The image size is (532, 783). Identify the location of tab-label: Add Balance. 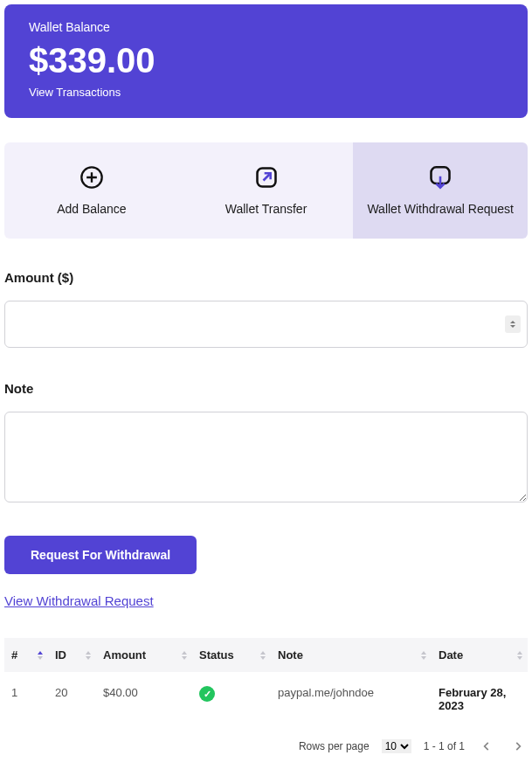
(91, 209).